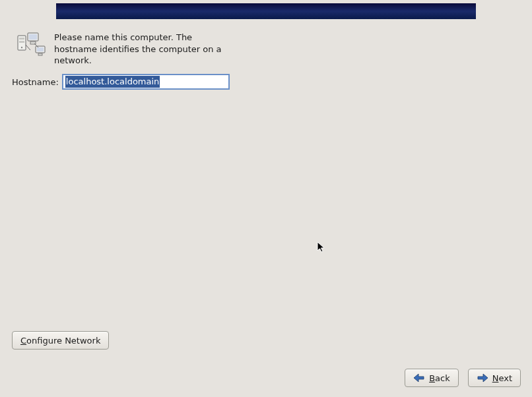 Image resolution: width=532 pixels, height=397 pixels. I want to click on intro-text: Please name this computer. The hostname …, so click(140, 49).